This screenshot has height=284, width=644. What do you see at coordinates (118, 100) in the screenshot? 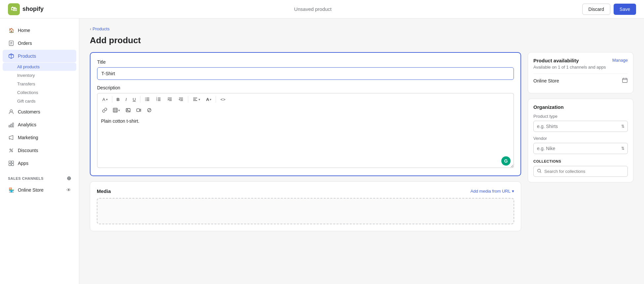
I see `toolbar-bold-btn: B` at bounding box center [118, 100].